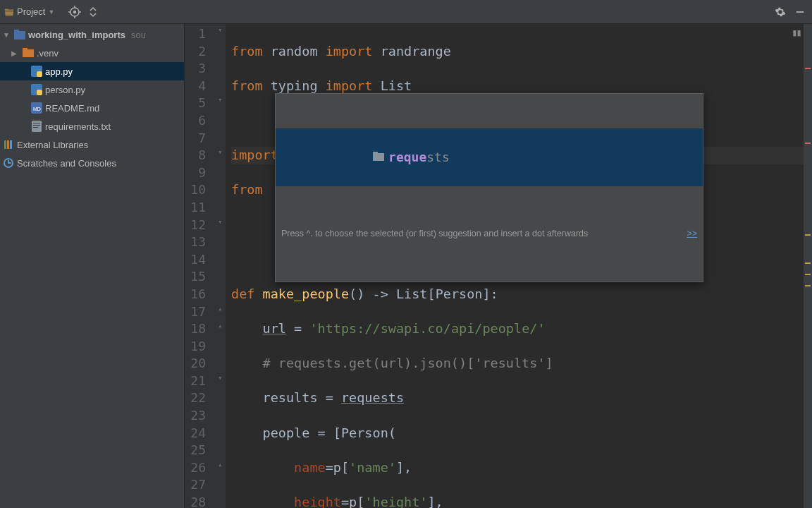  Describe the element at coordinates (434, 234) in the screenshot. I see `autocomplete-hint-text: Press ^. to choose the selected (or firs…` at that location.